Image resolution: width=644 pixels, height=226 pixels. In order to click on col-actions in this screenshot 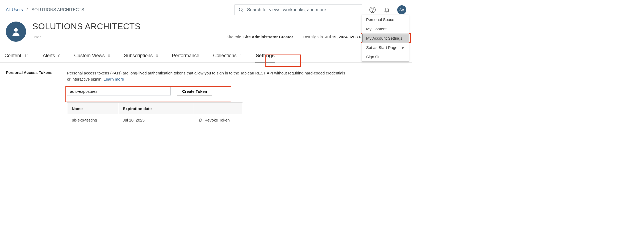, I will do `click(218, 108)`.